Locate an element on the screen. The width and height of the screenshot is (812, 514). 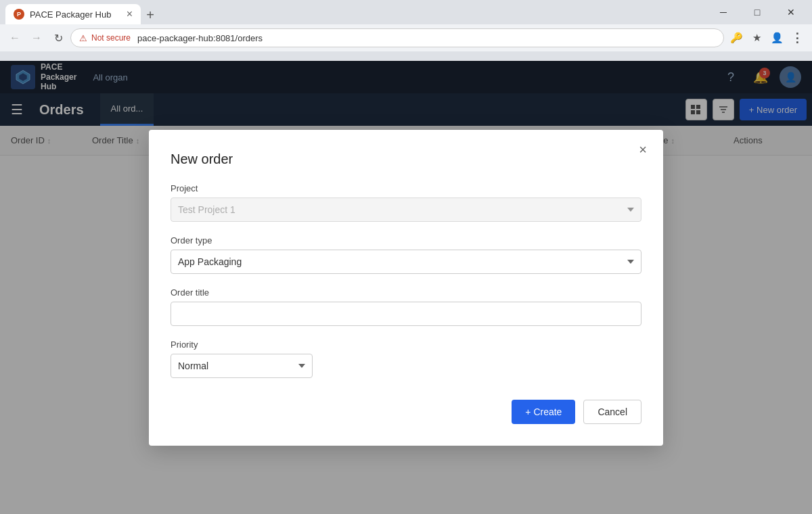
order-title-input is located at coordinates (406, 314).